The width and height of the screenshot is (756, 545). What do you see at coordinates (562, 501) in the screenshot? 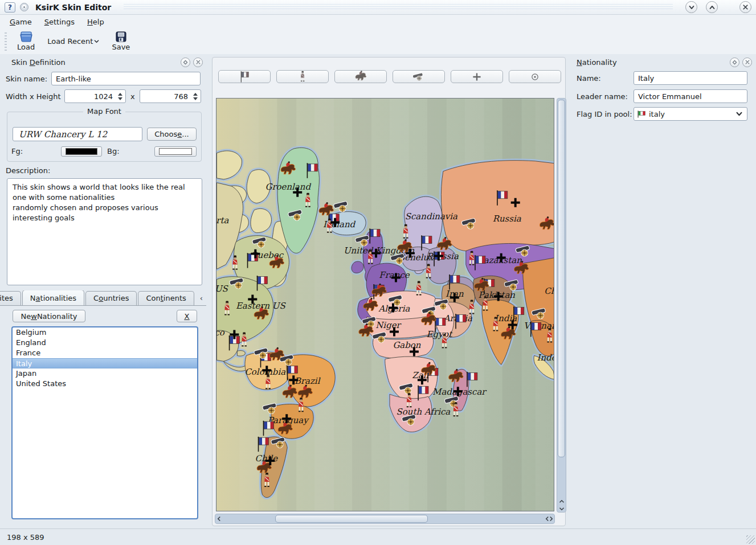
I see `scroll-up-icon` at bounding box center [562, 501].